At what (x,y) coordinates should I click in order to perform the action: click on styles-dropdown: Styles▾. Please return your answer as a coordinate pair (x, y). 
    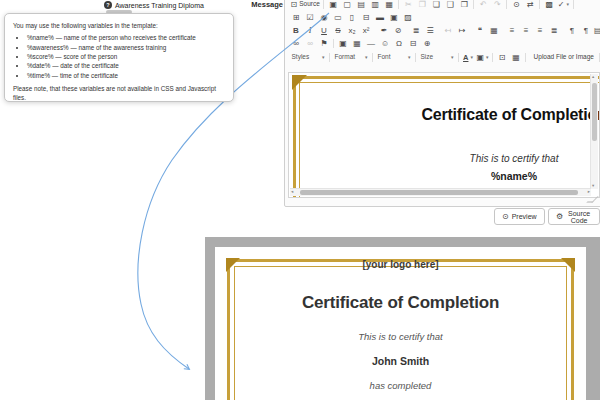
    Looking at the image, I should click on (308, 58).